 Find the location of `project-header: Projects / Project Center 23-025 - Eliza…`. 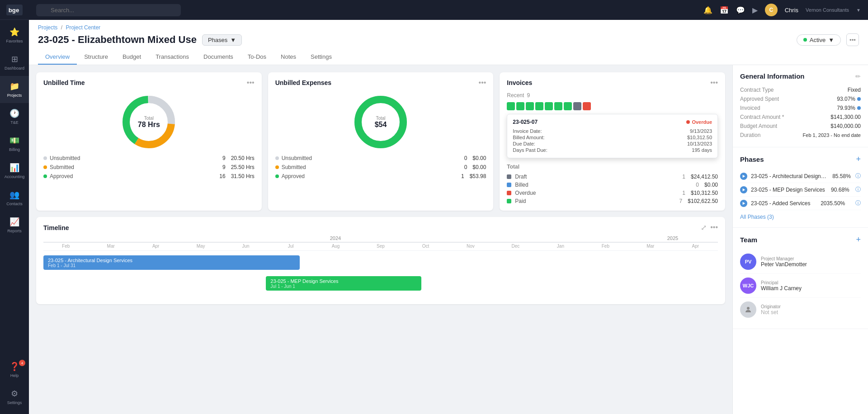

project-header: Projects / Project Center 23-025 - Eliza… is located at coordinates (448, 42).